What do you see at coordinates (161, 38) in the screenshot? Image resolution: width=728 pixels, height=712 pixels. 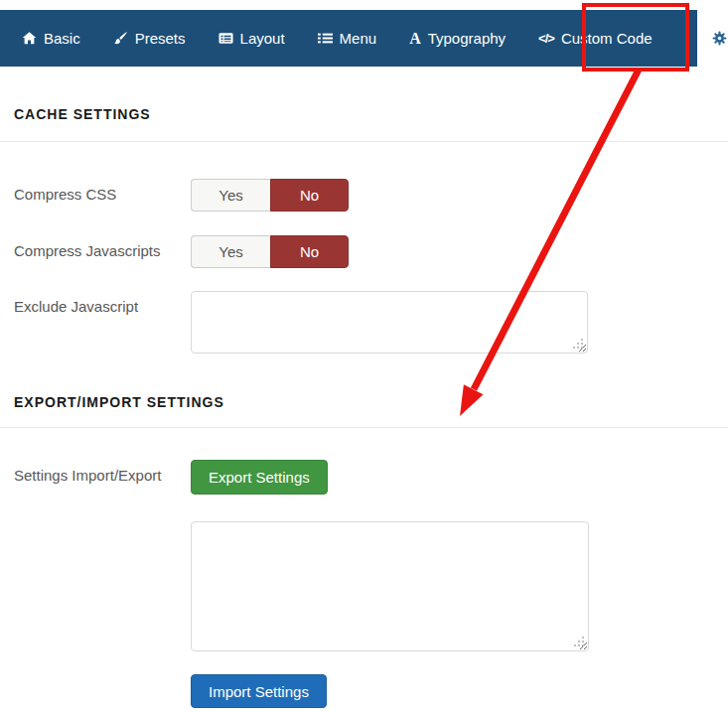 I see `tab-presets-label: Presets` at bounding box center [161, 38].